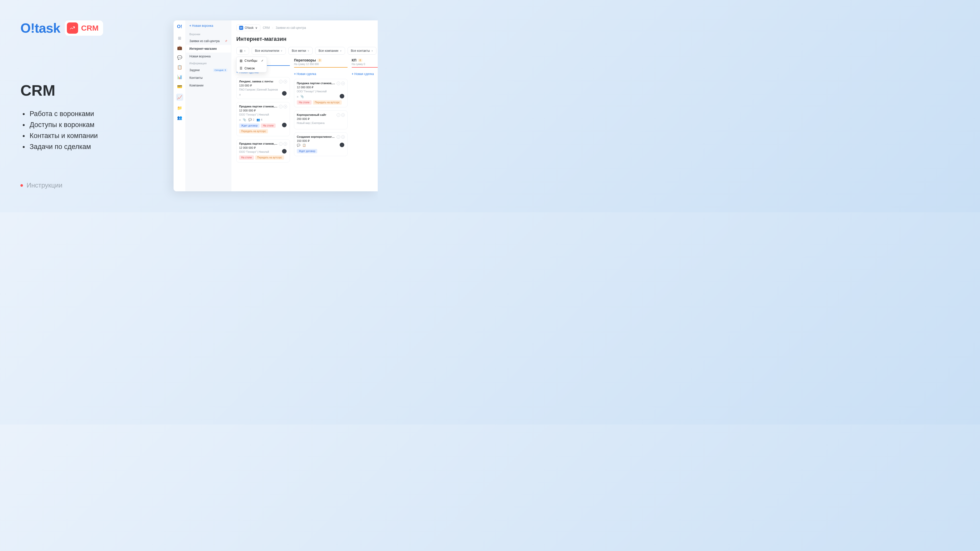 The image size is (980, 551). I want to click on workspace-selector: O! O!task ∨, so click(248, 28).